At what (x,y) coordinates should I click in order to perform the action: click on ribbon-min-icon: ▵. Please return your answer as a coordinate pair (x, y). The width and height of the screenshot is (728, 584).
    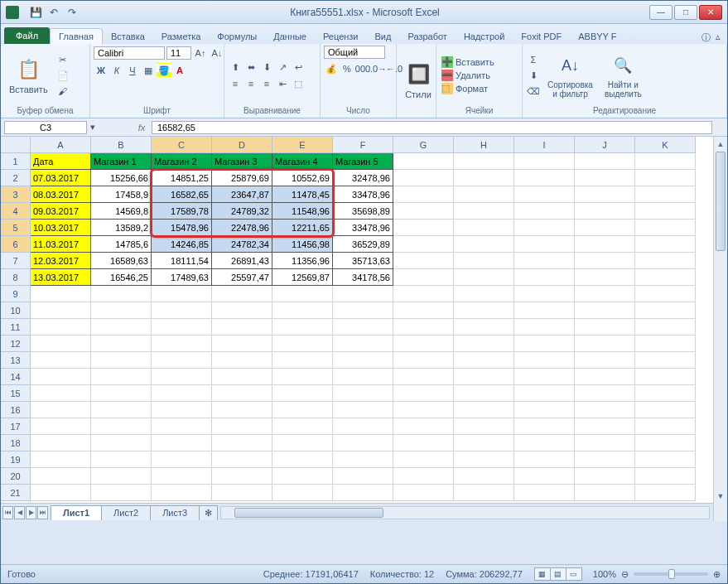
    Looking at the image, I should click on (718, 38).